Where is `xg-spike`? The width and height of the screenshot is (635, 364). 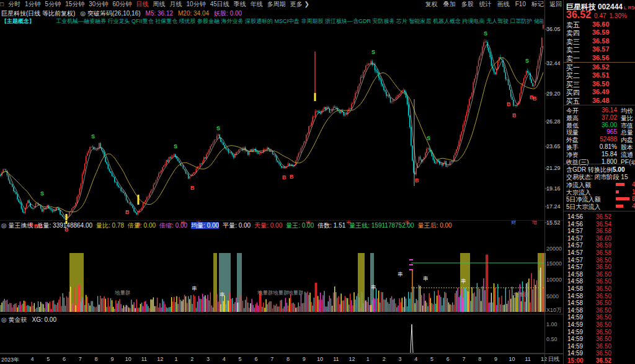
xg-spike is located at coordinates (412, 339).